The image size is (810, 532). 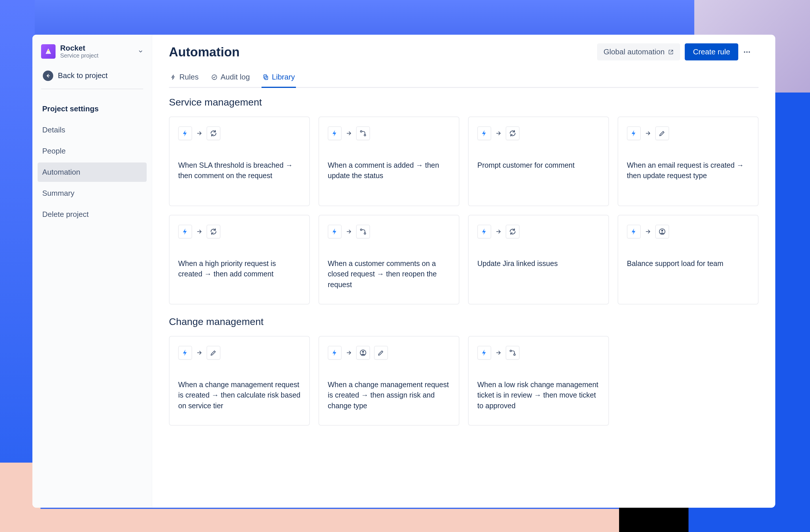 What do you see at coordinates (464, 52) in the screenshot?
I see `main-header: Automation Global automation Create rule` at bounding box center [464, 52].